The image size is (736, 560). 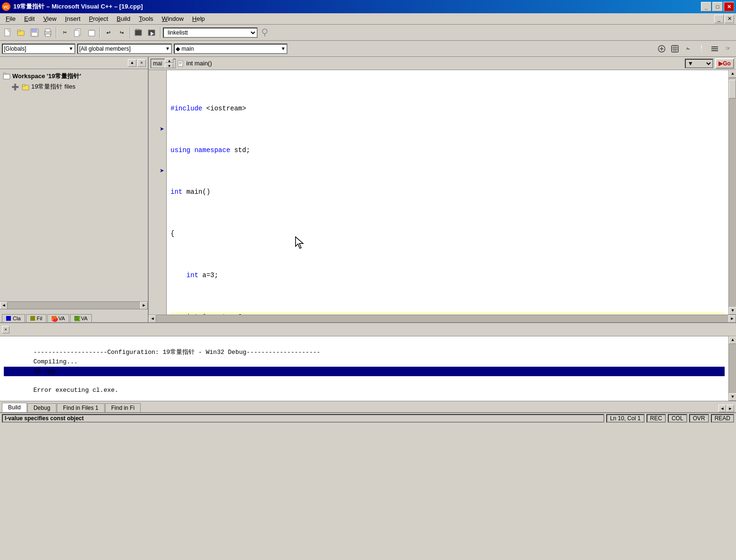 What do you see at coordinates (36, 318) in the screenshot?
I see `sidebar-tab-file: Fil` at bounding box center [36, 318].